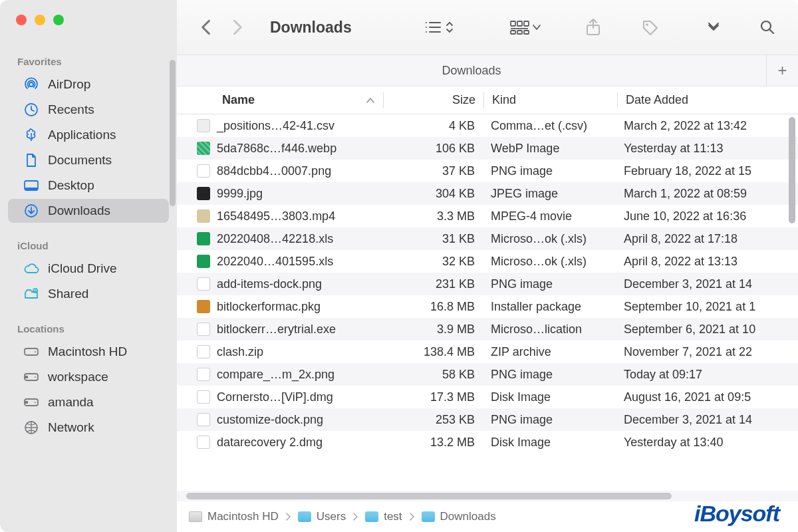  What do you see at coordinates (205, 27) in the screenshot?
I see `back-button` at bounding box center [205, 27].